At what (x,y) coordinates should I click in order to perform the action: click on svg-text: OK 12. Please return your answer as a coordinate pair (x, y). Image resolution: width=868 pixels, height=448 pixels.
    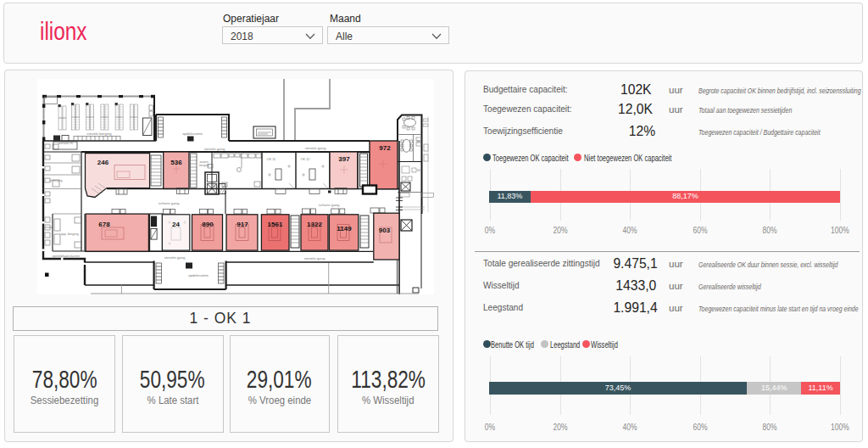
    Looking at the image, I should click on (305, 160).